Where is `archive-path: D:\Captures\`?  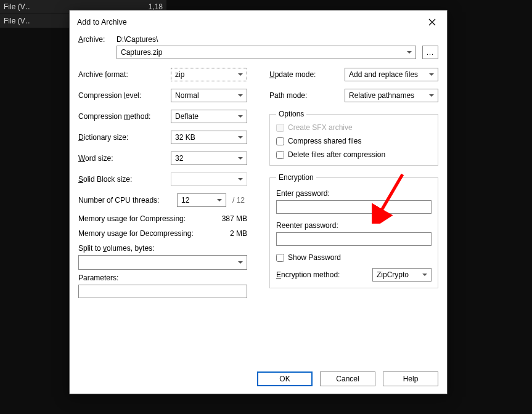
archive-path: D:\Captures\ is located at coordinates (277, 39).